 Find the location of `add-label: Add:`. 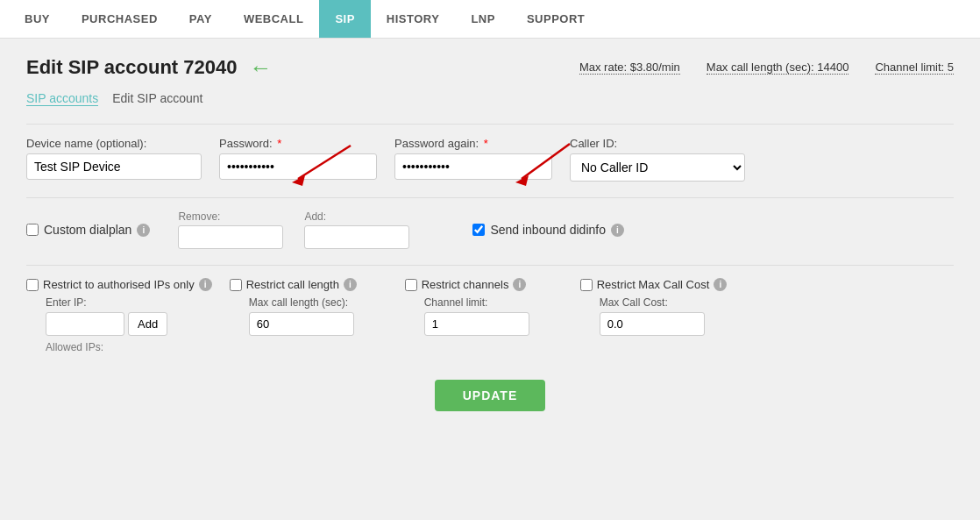

add-label: Add: is located at coordinates (316, 217).